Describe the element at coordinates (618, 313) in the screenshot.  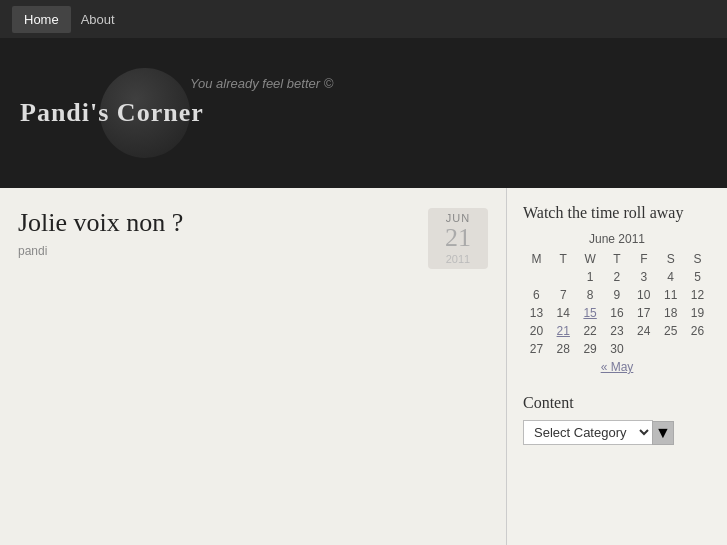
I see `calendar-cell: 16` at that location.